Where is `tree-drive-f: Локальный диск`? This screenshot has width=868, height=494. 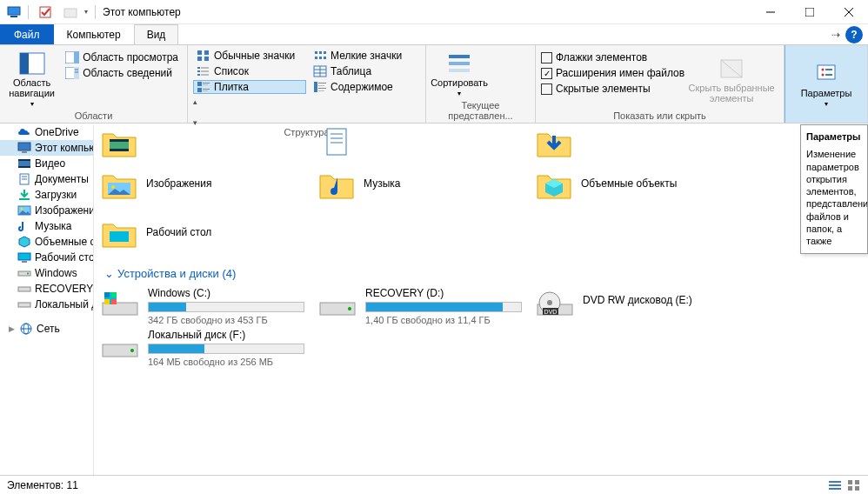
tree-drive-f: Локальный диск is located at coordinates (47, 304).